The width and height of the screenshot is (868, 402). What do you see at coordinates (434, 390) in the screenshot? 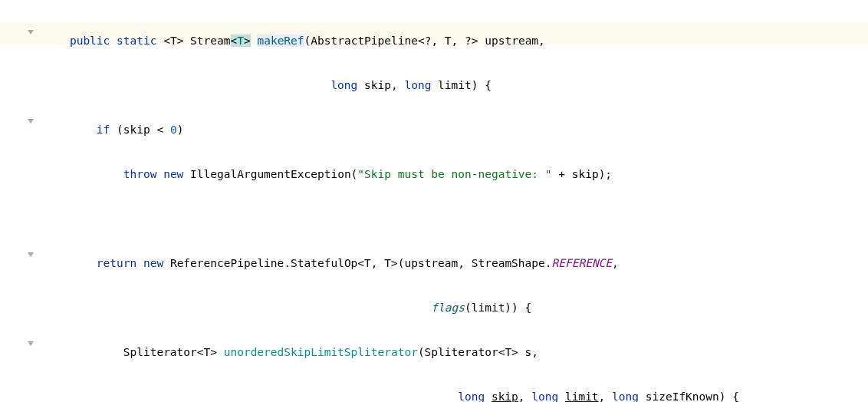
I see `code-line: long skip, long limit, long sizeIfKnown)…` at bounding box center [434, 390].